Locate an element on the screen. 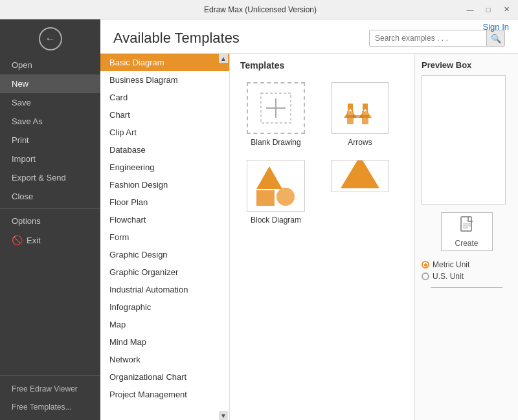 Image resolution: width=518 pixels, height=420 pixels. sidebar-item-save-as: Save As is located at coordinates (51, 122).